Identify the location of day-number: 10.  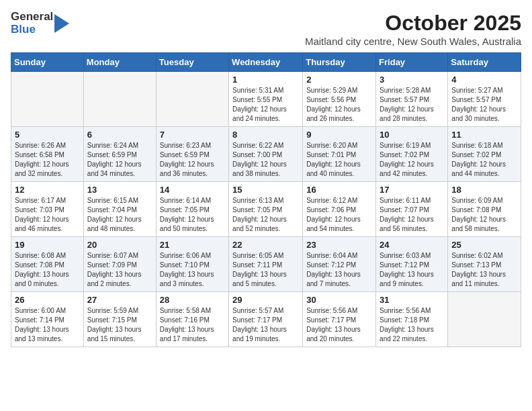
(412, 134).